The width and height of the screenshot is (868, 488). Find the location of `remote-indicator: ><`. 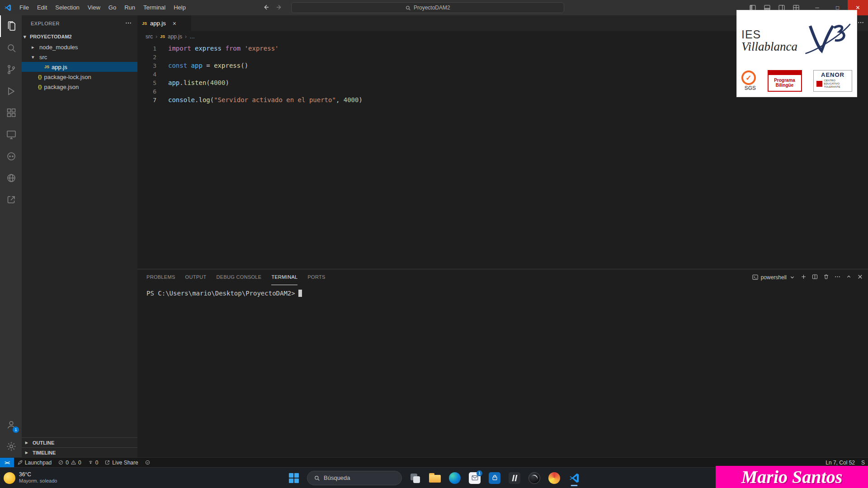

remote-indicator: >< is located at coordinates (7, 463).